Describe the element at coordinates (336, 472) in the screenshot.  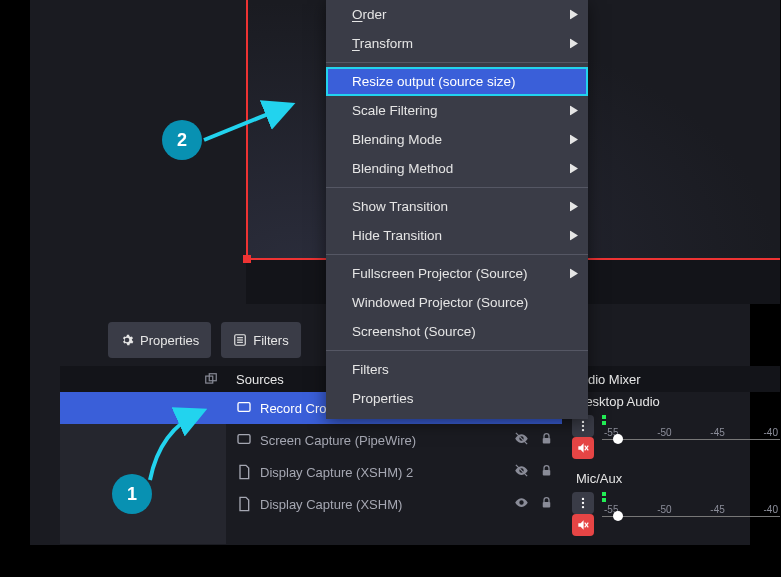
I see `source-label: Display Capture (XSHM) 2` at that location.